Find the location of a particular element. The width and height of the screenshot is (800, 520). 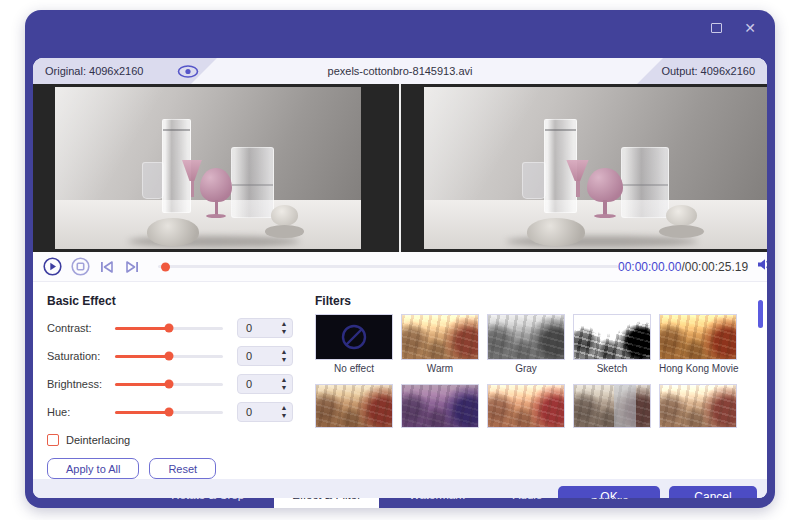

deinterlacing-checkbox is located at coordinates (53, 440).